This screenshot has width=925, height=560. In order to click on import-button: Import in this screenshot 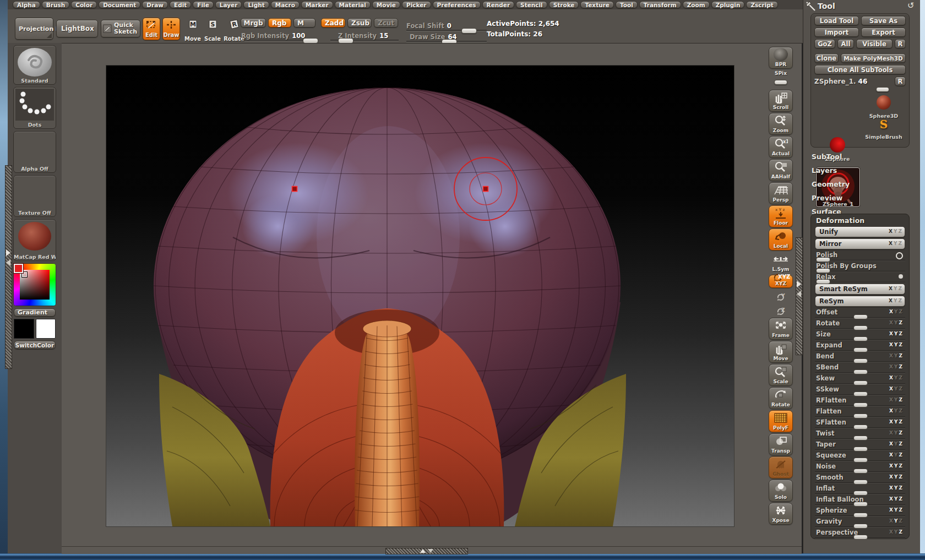, I will do `click(837, 32)`.